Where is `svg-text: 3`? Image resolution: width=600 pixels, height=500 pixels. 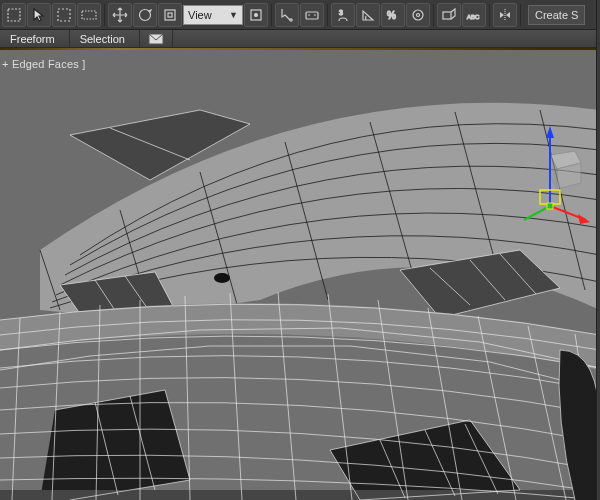 svg-text: 3 is located at coordinates (341, 12).